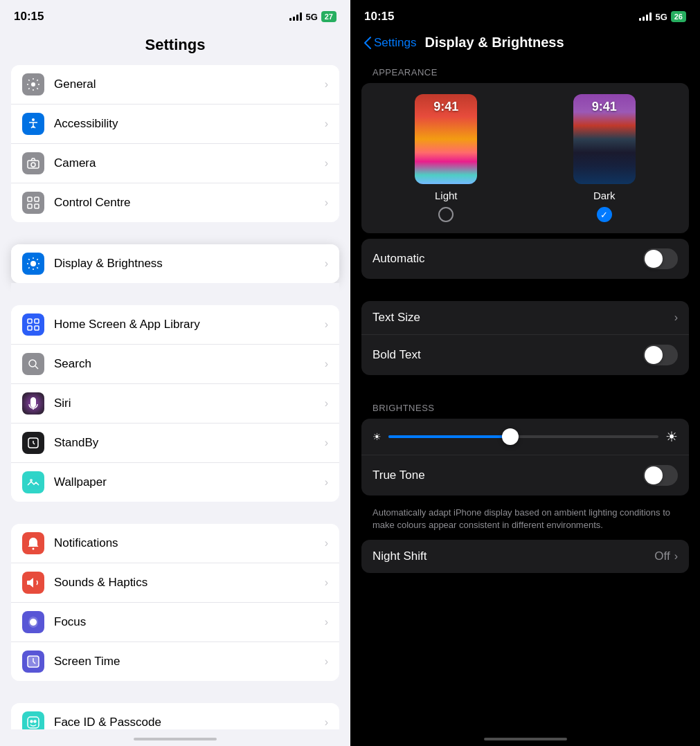 The image size is (700, 746). Describe the element at coordinates (190, 622) in the screenshot. I see `focus-label: Focus` at that location.